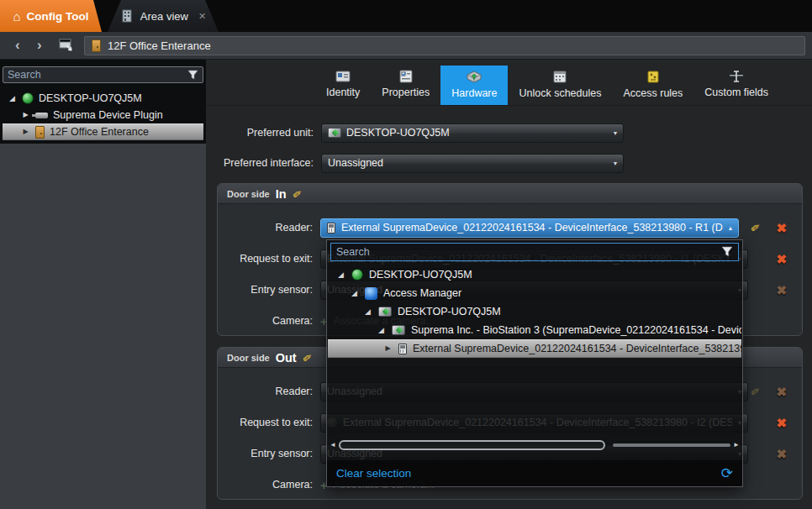 The width and height of the screenshot is (812, 509). I want to click on door-icon, so click(96, 45).